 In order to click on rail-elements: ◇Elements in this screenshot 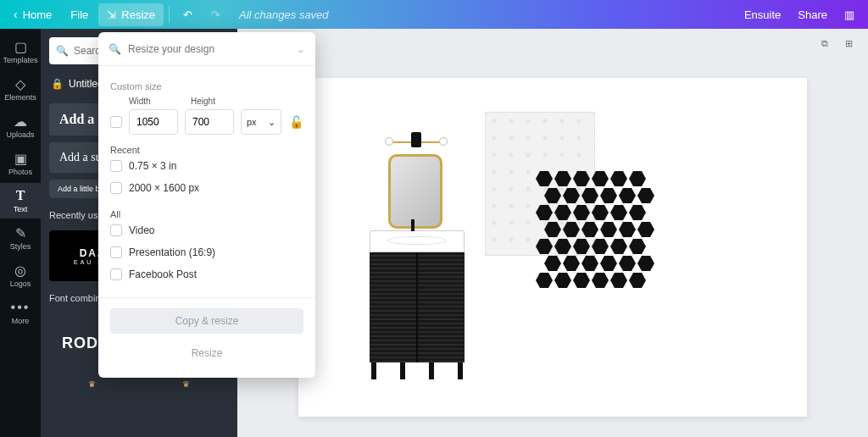, I will do `click(20, 89)`.